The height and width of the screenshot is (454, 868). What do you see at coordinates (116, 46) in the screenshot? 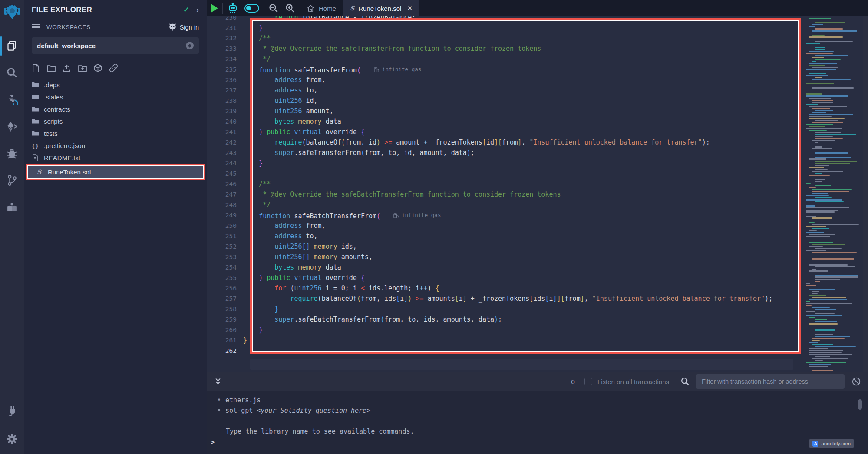
I see `workspace-select: default_workspace` at bounding box center [116, 46].